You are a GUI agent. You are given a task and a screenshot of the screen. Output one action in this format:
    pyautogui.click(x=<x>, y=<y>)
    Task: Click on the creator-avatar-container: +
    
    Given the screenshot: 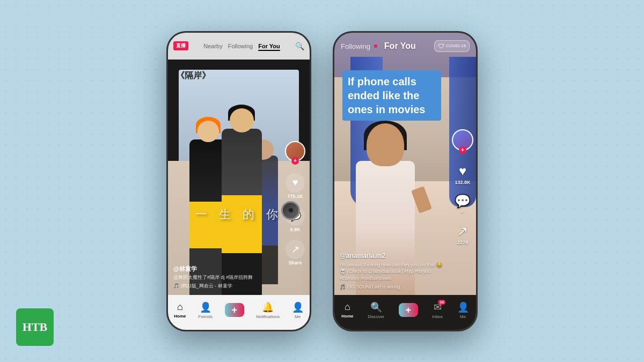 What is the action you would take?
    pyautogui.click(x=295, y=151)
    